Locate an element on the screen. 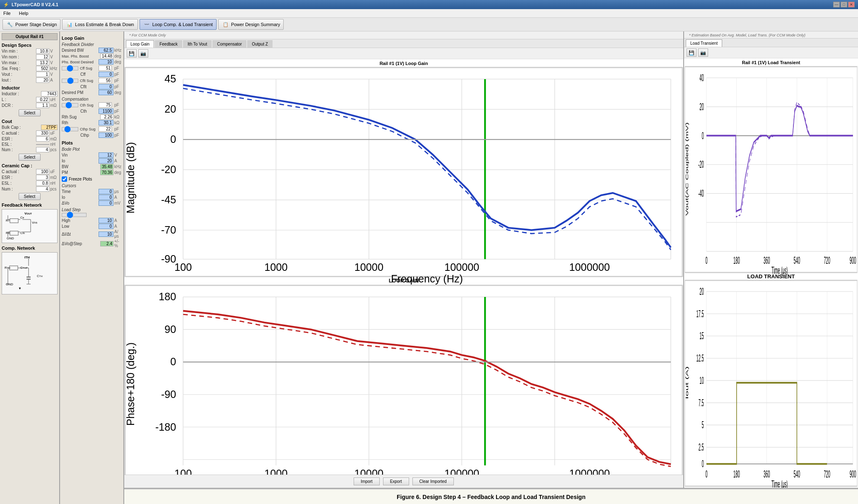 The image size is (858, 504). vout-row: Vout : 1 V is located at coordinates (30, 75).